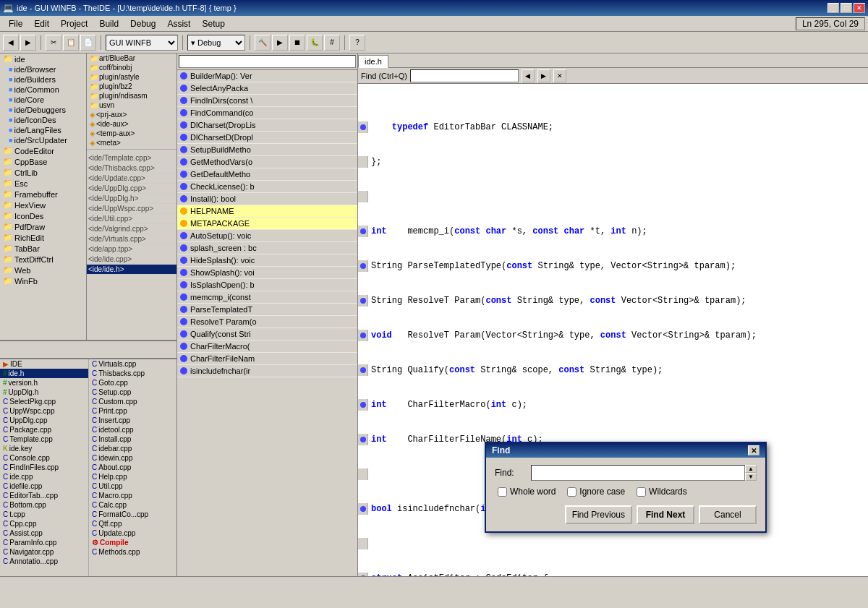  Describe the element at coordinates (268, 298) in the screenshot. I see `method-memcmpi: memcmp_i(const` at that location.